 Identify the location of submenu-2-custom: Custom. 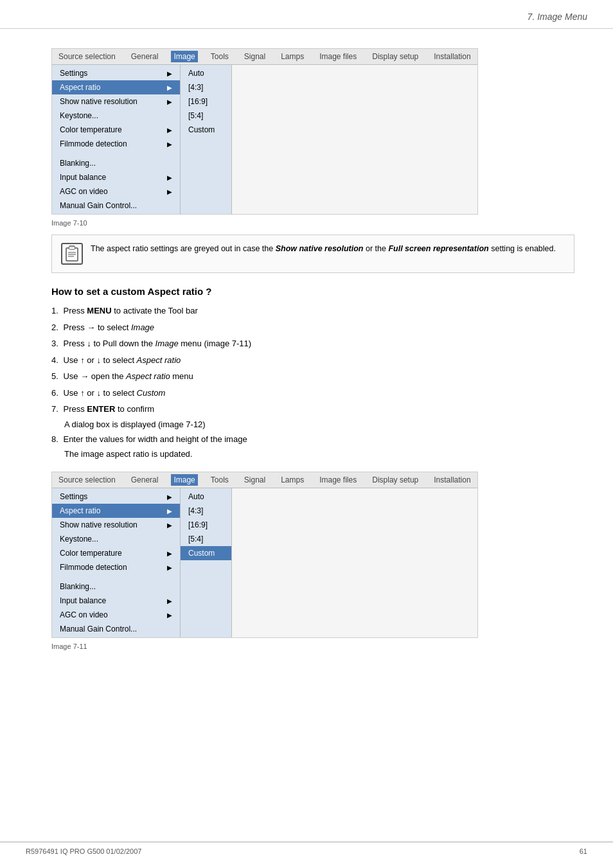
(206, 553).